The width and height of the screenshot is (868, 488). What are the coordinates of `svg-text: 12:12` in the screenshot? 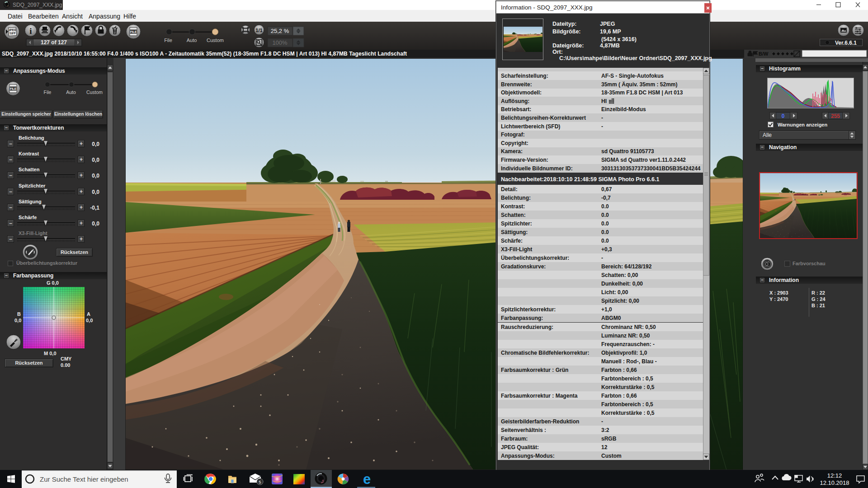 It's located at (835, 475).